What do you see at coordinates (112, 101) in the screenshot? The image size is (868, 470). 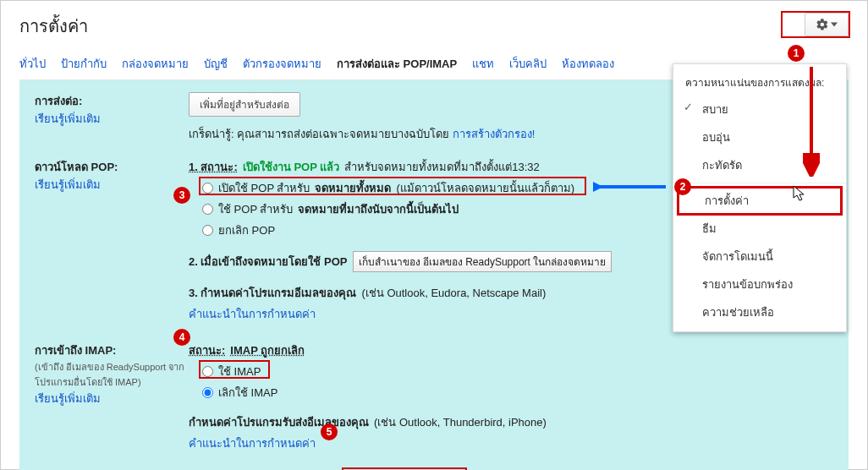 I see `forwarding-heading: การส่งต่อ:` at bounding box center [112, 101].